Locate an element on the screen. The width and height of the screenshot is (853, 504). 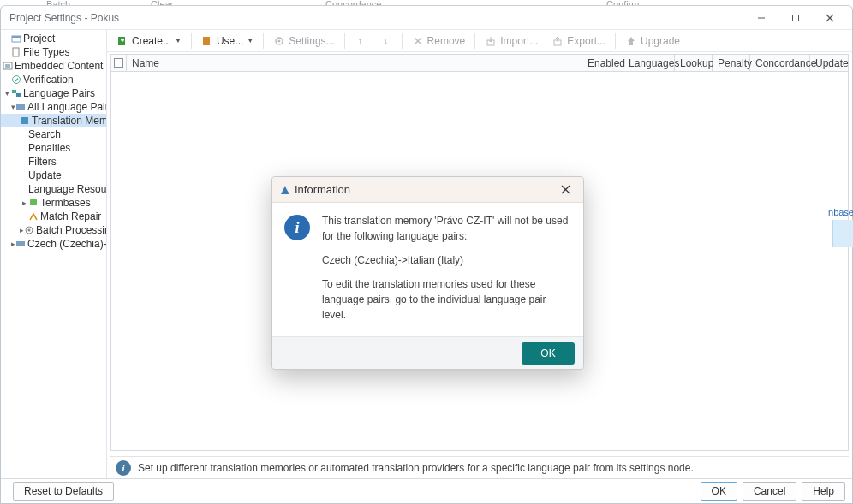
tree-item-language-pairs: ▾ Language Pairs is located at coordinates (53, 93).